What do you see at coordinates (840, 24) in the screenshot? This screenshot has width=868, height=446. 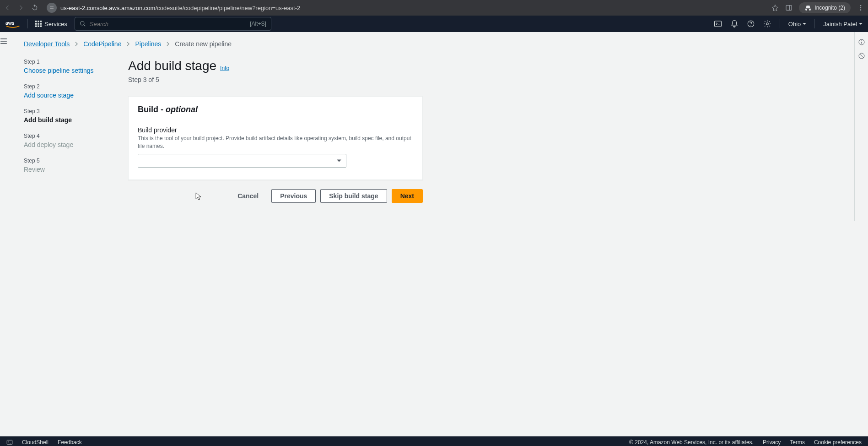 I see `user-label: Jainish Patel` at bounding box center [840, 24].